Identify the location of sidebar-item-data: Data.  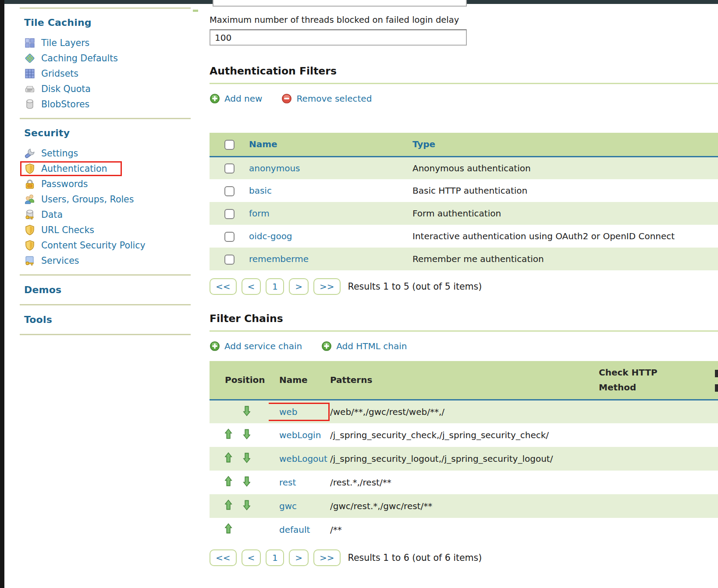
(107, 215).